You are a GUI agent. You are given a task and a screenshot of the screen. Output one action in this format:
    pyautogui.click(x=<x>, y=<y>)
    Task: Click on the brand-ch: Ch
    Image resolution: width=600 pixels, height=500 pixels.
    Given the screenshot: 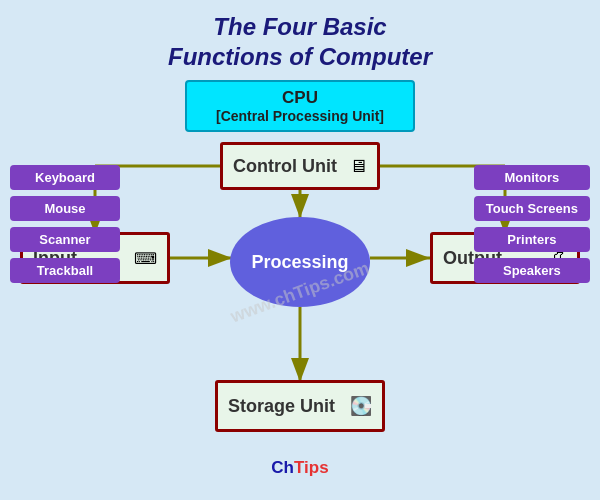 What is the action you would take?
    pyautogui.click(x=282, y=468)
    